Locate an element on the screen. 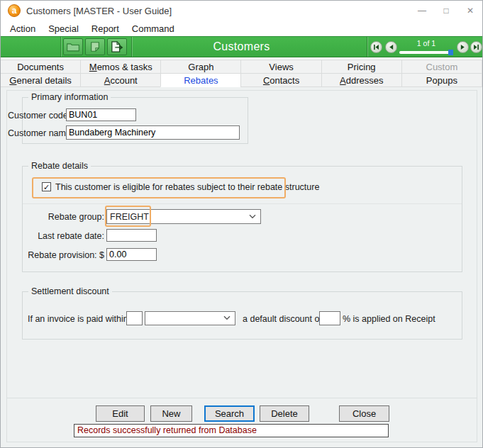 This screenshot has height=448, width=483. menu-command: Command is located at coordinates (153, 28).